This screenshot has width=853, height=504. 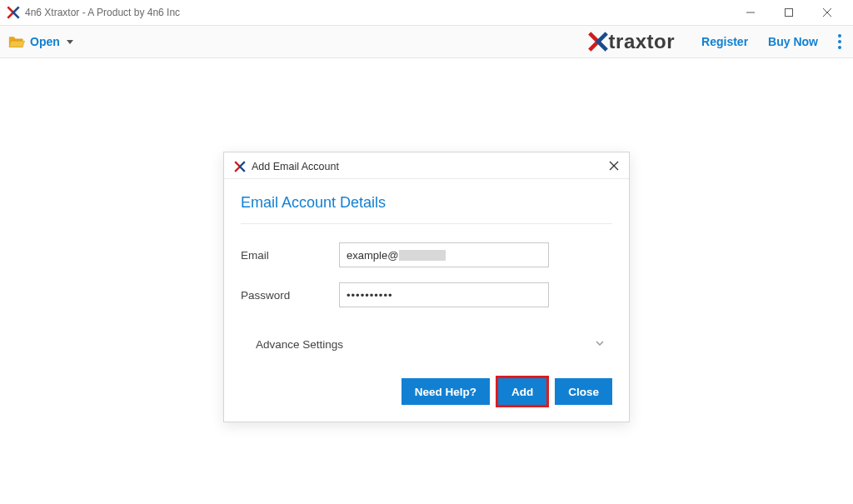 What do you see at coordinates (614, 167) in the screenshot?
I see `dialog-close-button` at bounding box center [614, 167].